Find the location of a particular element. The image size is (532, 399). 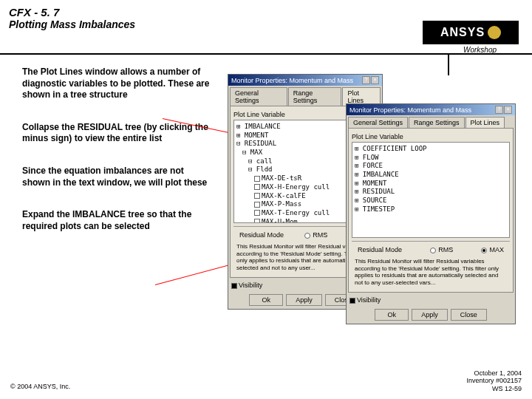

paragraph-2: Collapse the RESIDUAL tree (by clicking … is located at coordinates (118, 133).